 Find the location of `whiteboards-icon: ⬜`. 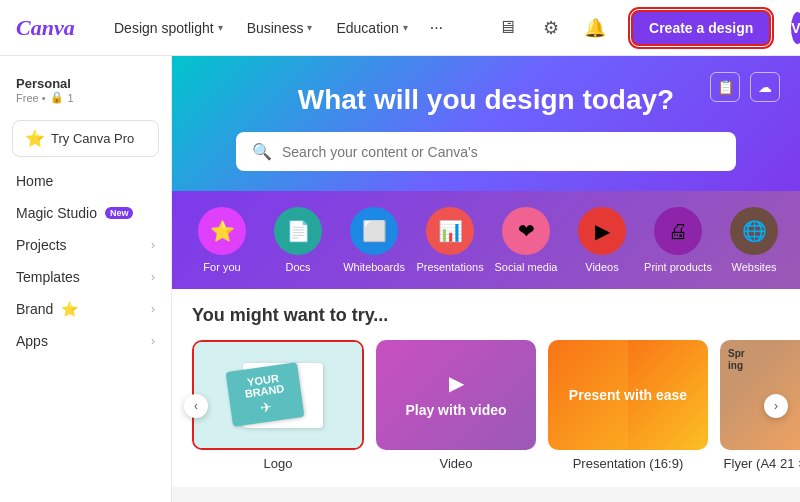

whiteboards-icon: ⬜ is located at coordinates (374, 231).